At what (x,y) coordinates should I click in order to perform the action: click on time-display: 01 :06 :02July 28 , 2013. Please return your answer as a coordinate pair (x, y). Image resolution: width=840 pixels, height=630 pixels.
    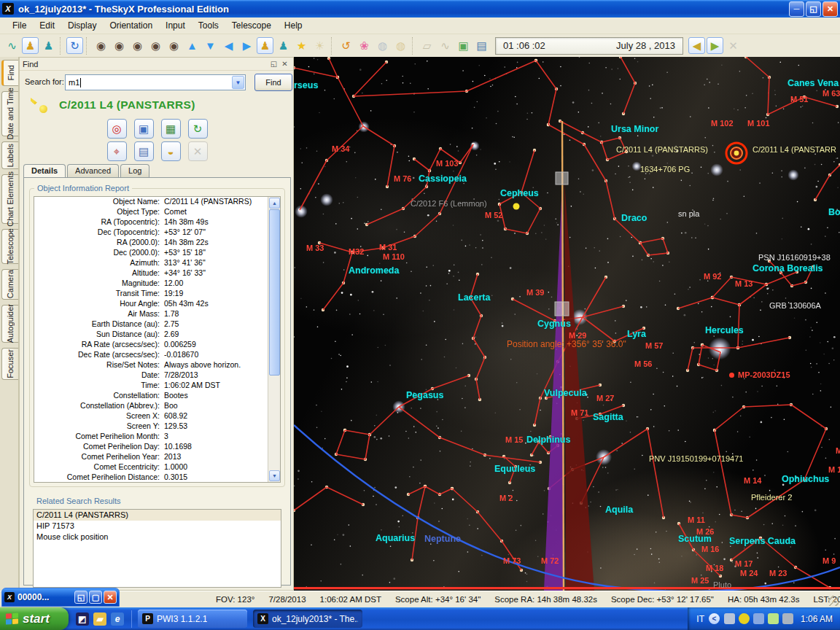
    Looking at the image, I should click on (589, 46).